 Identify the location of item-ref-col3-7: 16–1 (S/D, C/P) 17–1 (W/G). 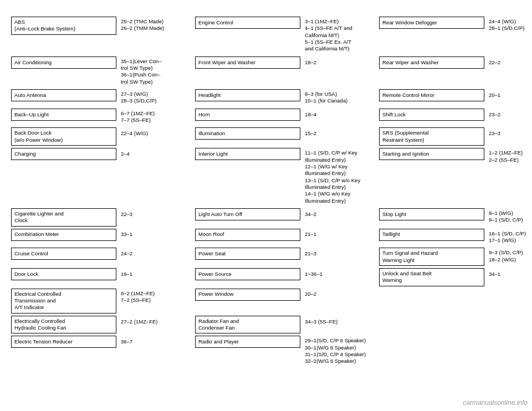
(510, 237).